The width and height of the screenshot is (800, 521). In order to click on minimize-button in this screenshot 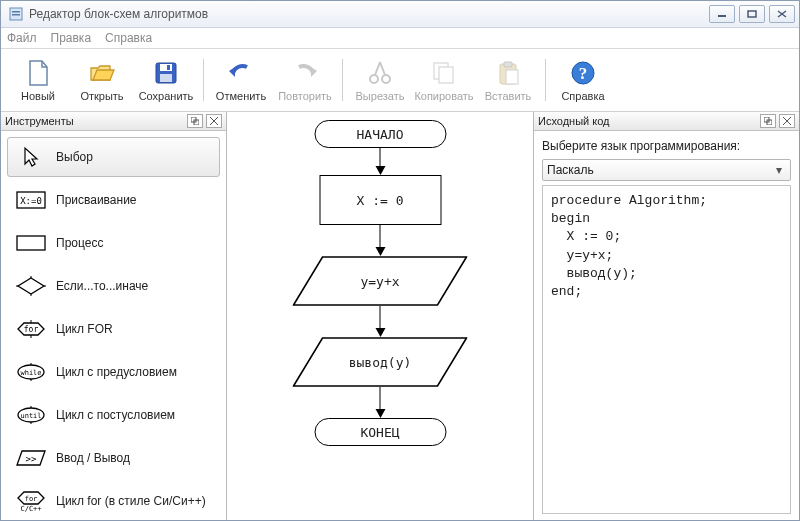, I will do `click(722, 14)`.